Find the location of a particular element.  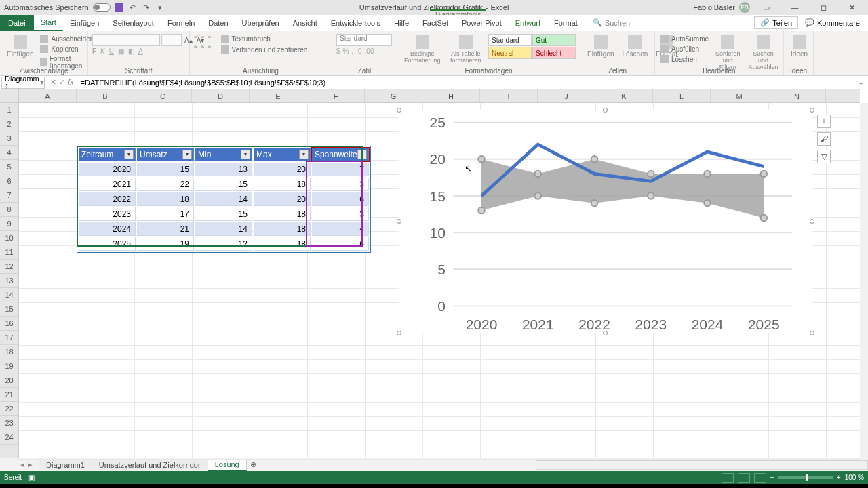

redo-icon: ↷ is located at coordinates (146, 7).